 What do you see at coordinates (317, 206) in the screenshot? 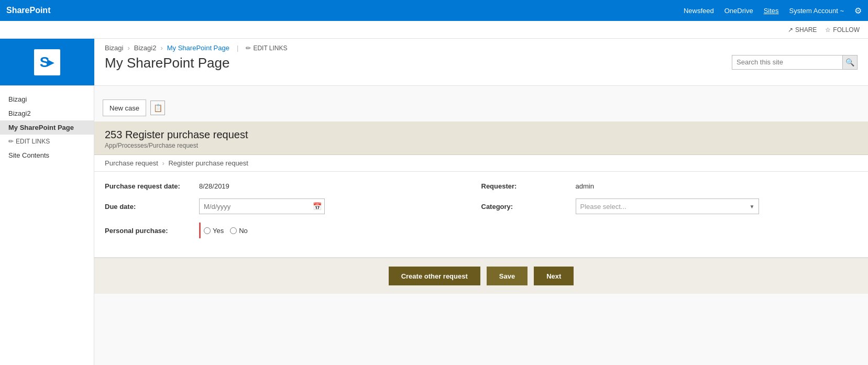
I see `calendar-icon: 📅` at bounding box center [317, 206].